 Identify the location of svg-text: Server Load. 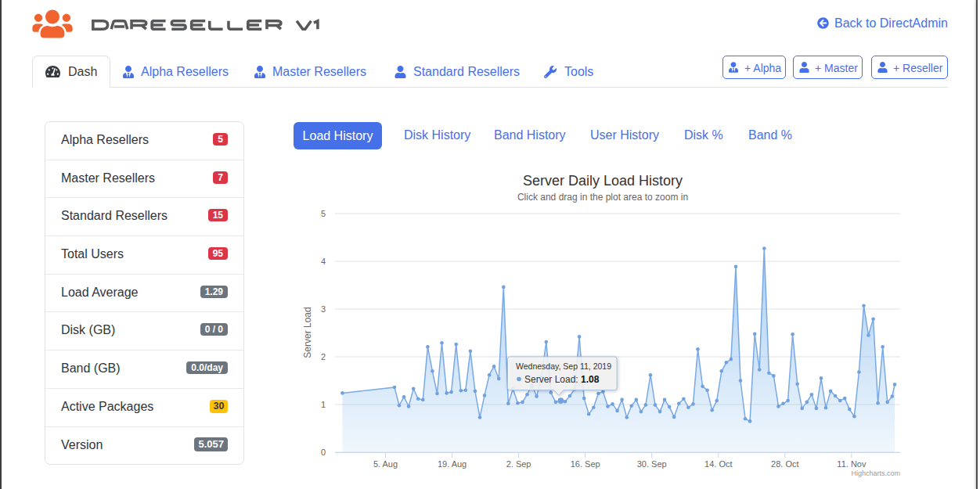
(308, 332).